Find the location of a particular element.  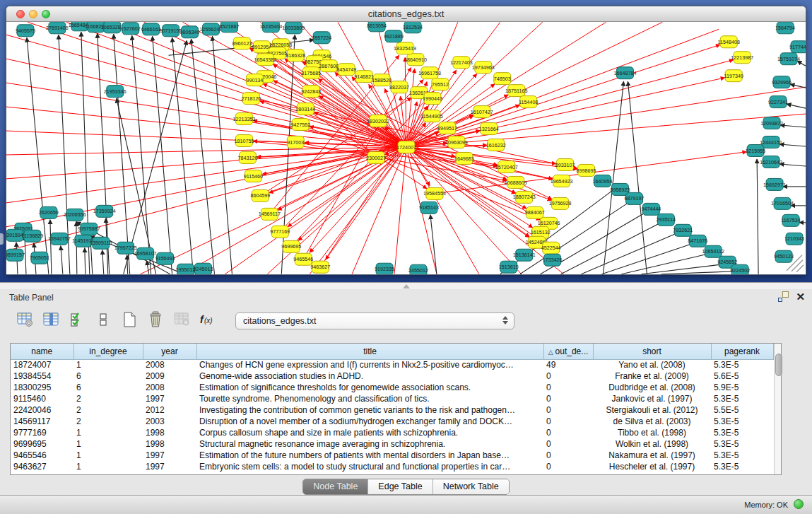

graph-node: 1724007 is located at coordinates (406, 147).